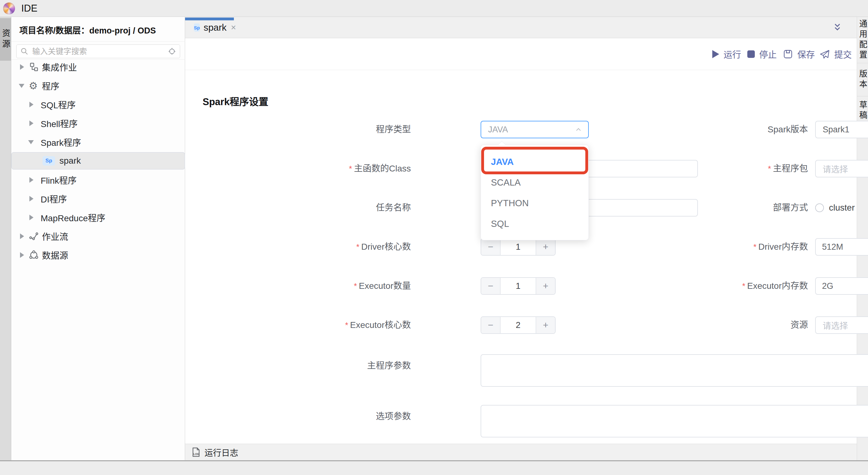  I want to click on log-file-icon: LOG, so click(196, 452).